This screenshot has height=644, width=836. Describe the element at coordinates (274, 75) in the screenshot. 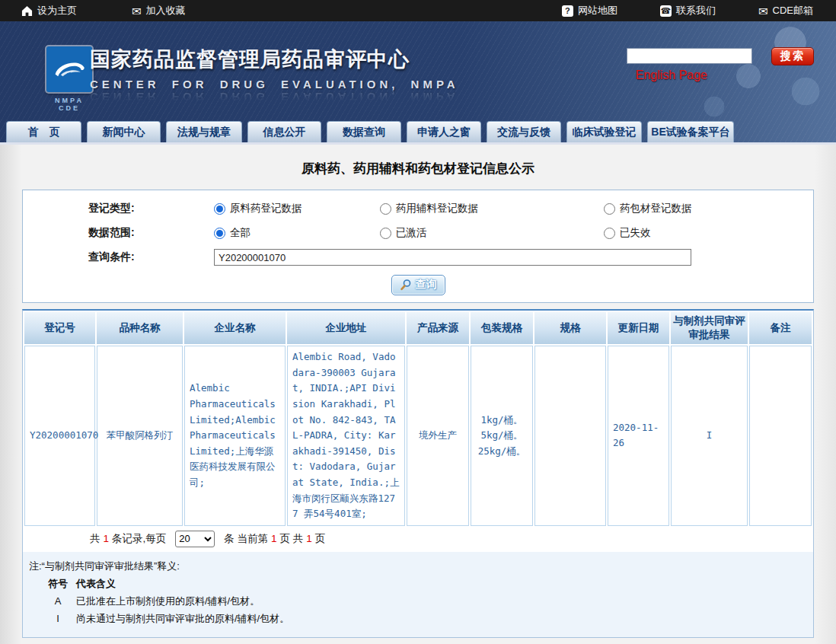

I see `site-title-block: 国家药品监督管理局药品审评中心 CENTER FOR DRUG EVALUATI…` at that location.